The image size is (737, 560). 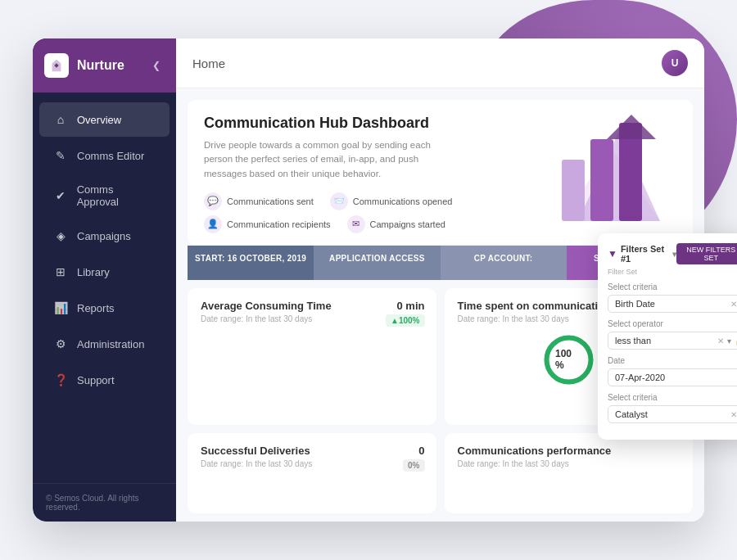 What do you see at coordinates (213, 201) in the screenshot?
I see `comms-sent-icon: 💬` at bounding box center [213, 201].